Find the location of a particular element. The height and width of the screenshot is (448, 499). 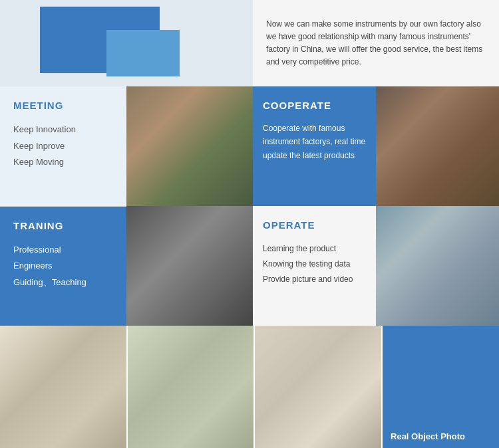

training-item-1: Professional is located at coordinates (63, 250).